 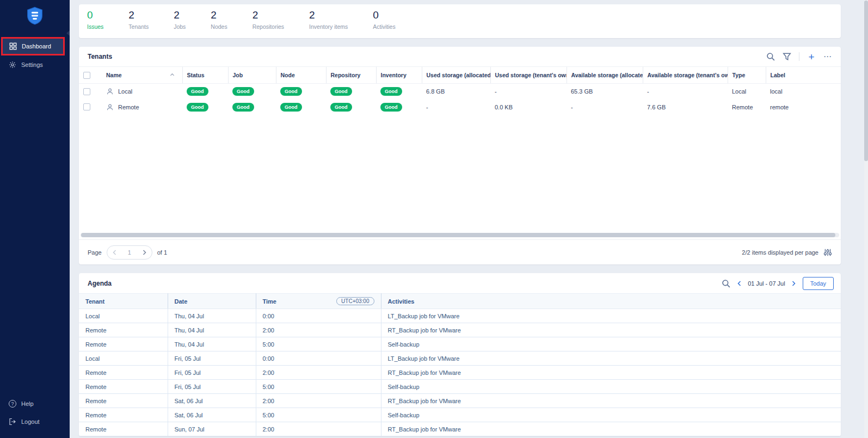 I want to click on page-control: 1, so click(x=130, y=252).